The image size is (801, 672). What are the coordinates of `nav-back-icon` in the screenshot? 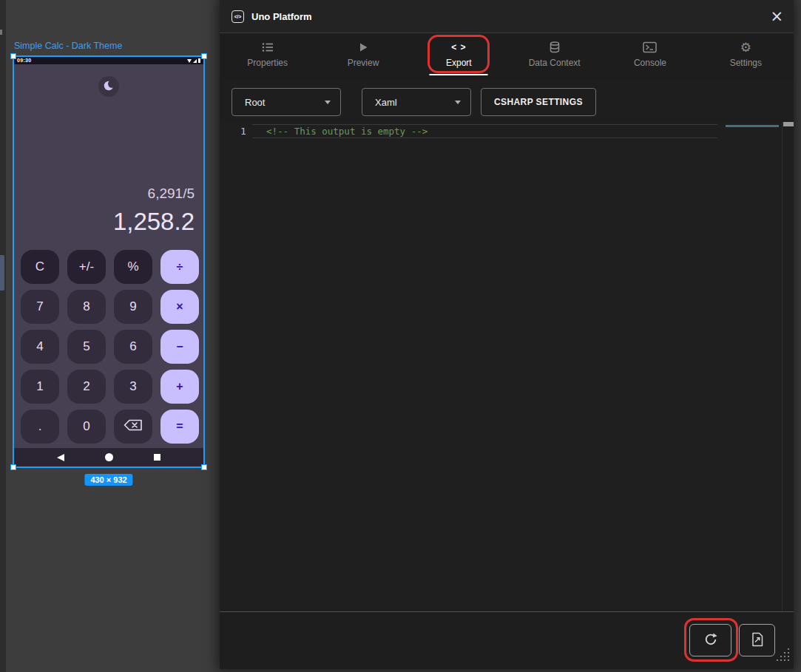 It's located at (61, 458).